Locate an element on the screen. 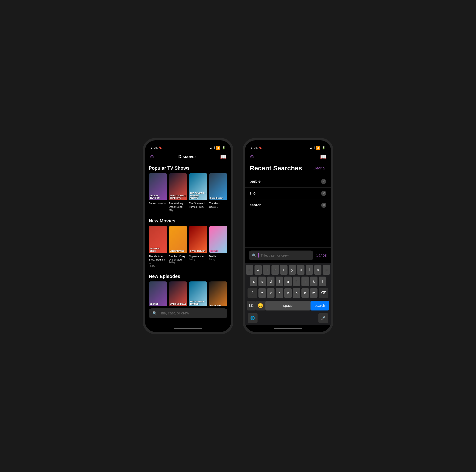 The image size is (476, 472). page-title-1: Discover is located at coordinates (187, 157).